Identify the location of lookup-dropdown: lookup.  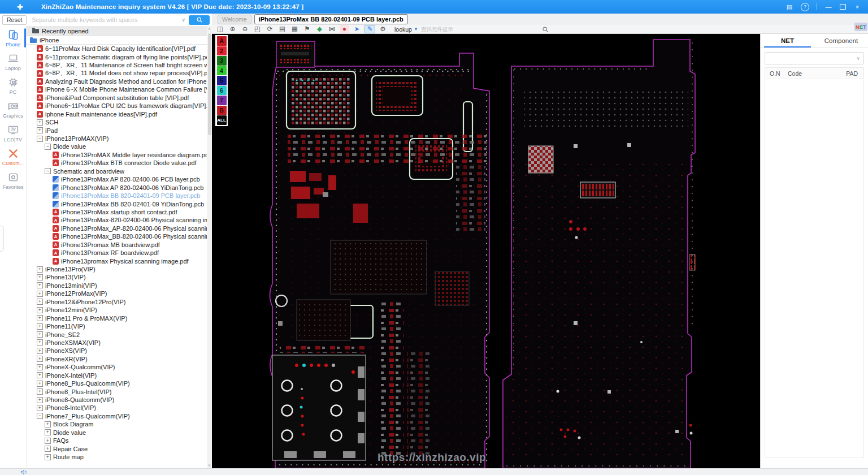
(403, 29).